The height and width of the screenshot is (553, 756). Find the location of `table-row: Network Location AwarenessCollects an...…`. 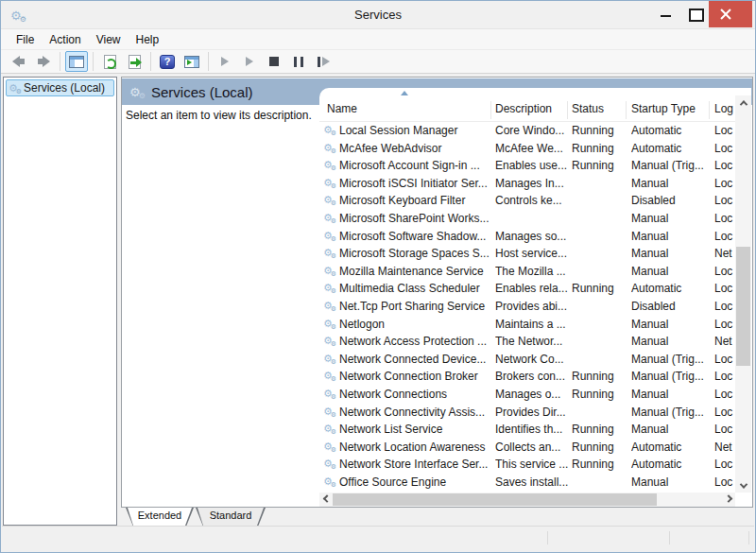

table-row: Network Location AwarenessCollects an...… is located at coordinates (527, 448).